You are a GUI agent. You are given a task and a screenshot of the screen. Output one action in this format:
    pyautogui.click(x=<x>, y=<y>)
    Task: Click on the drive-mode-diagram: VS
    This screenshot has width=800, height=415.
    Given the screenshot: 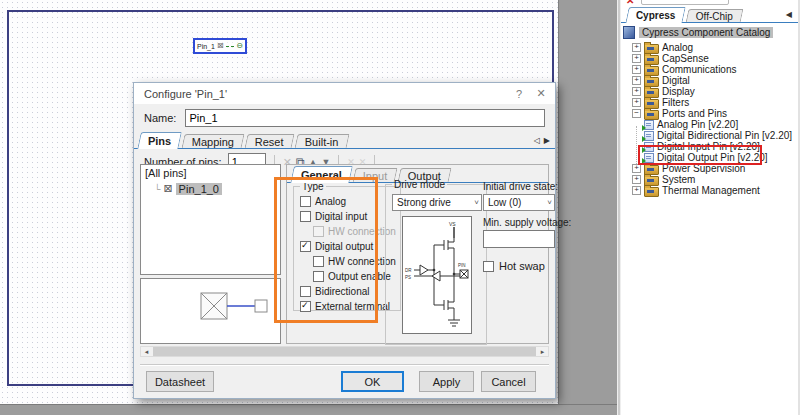 What is the action you would take?
    pyautogui.click(x=437, y=275)
    